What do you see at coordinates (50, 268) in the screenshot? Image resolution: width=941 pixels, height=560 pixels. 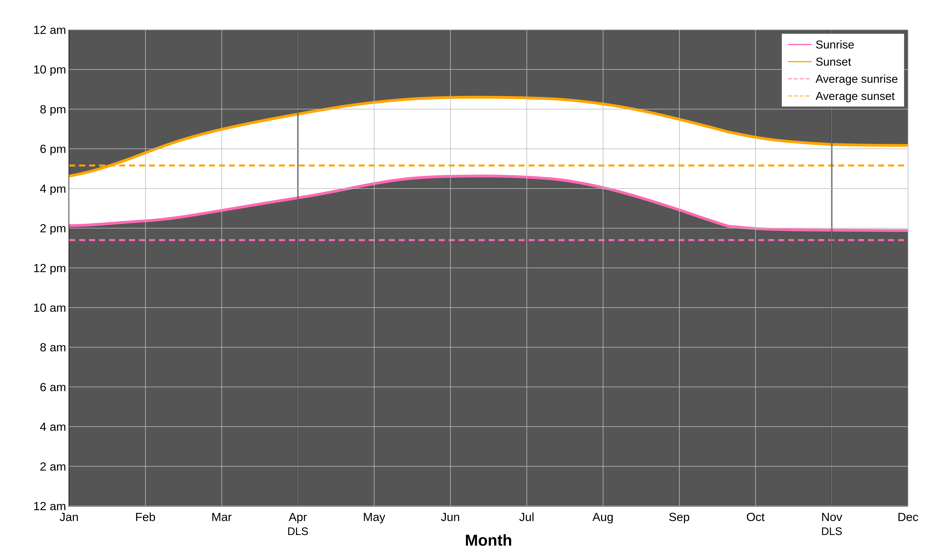 I see `y-tick-12pm: 12 pm` at bounding box center [50, 268].